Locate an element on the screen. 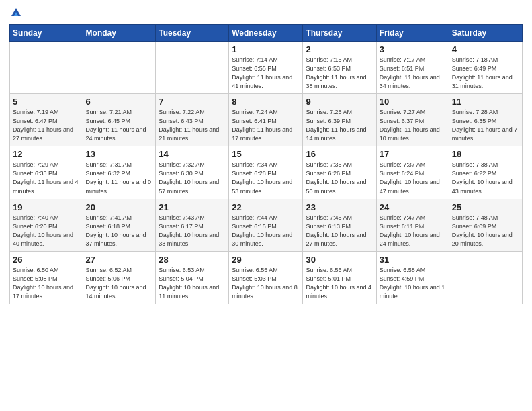 The height and width of the screenshot is (411, 532). day-number: 10 is located at coordinates (412, 102).